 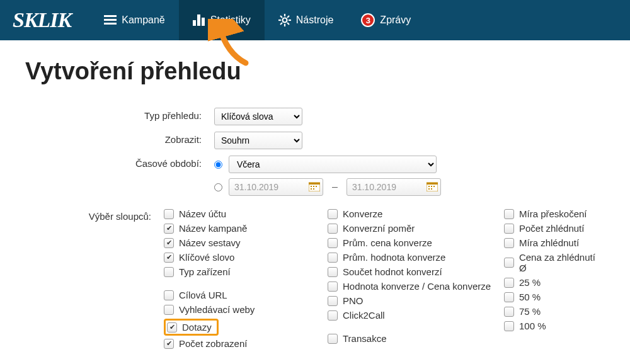 What do you see at coordinates (554, 297) in the screenshot?
I see `column-checkbox: 50 %` at bounding box center [554, 297].